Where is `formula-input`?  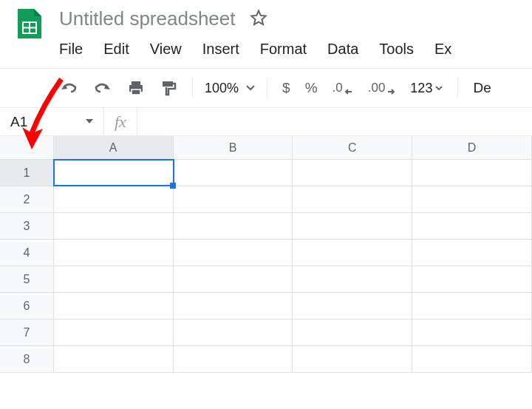
formula-input is located at coordinates (334, 121).